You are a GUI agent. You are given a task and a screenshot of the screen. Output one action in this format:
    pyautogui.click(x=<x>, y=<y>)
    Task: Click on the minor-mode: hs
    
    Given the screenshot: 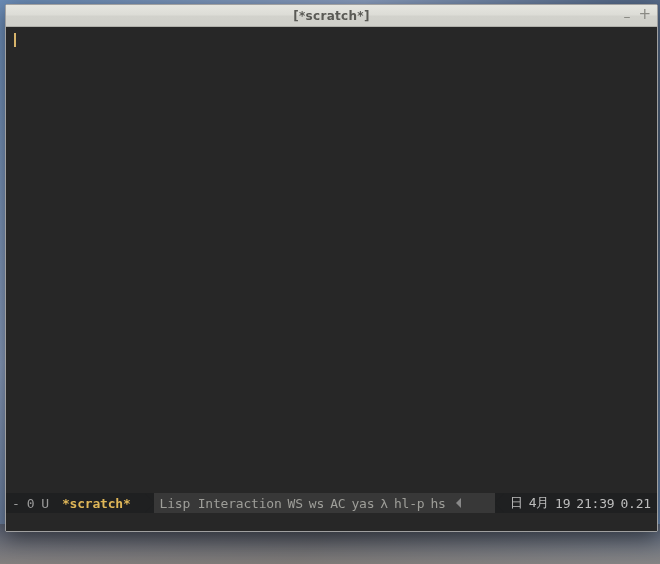 What is the action you would take?
    pyautogui.click(x=438, y=504)
    